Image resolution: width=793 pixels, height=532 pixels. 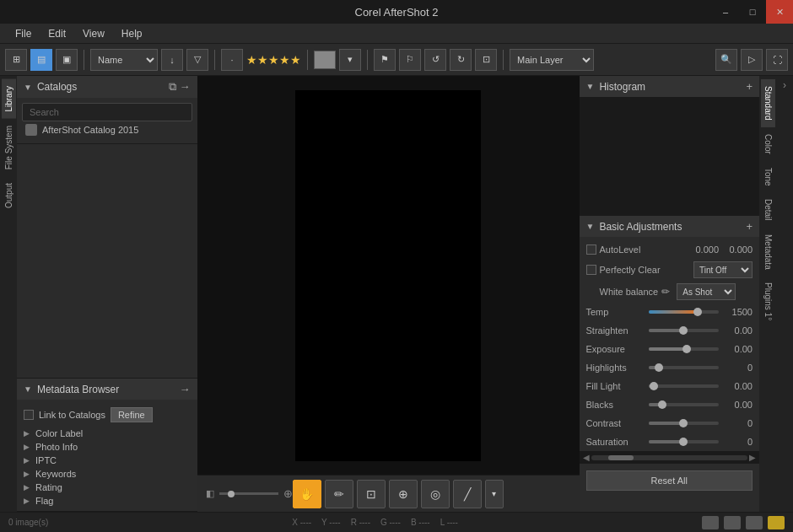 What do you see at coordinates (670, 86) in the screenshot?
I see `histogram-header: ▼ Histogram +` at bounding box center [670, 86].